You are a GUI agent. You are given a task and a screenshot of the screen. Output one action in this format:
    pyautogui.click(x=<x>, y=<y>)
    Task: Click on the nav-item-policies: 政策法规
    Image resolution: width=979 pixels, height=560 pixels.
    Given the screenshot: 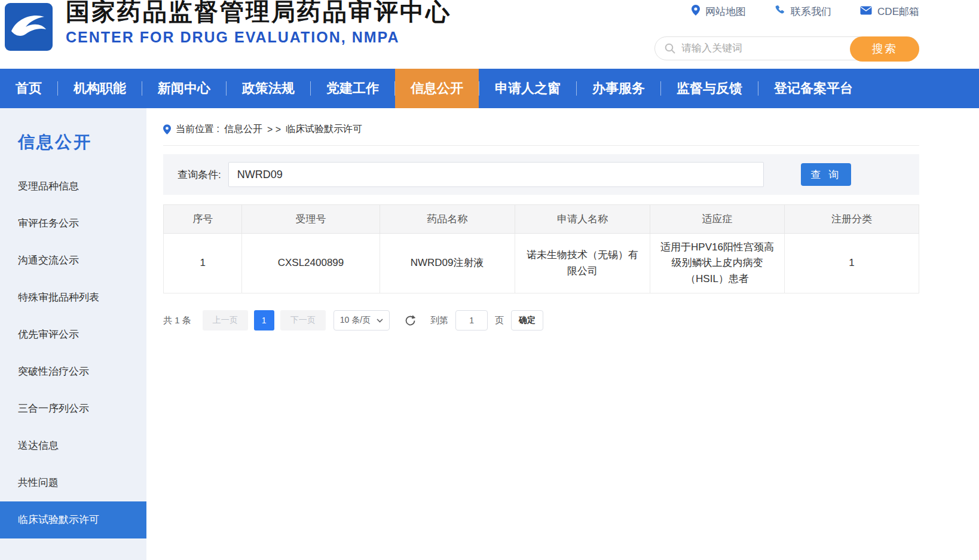 What is the action you would take?
    pyautogui.click(x=268, y=88)
    